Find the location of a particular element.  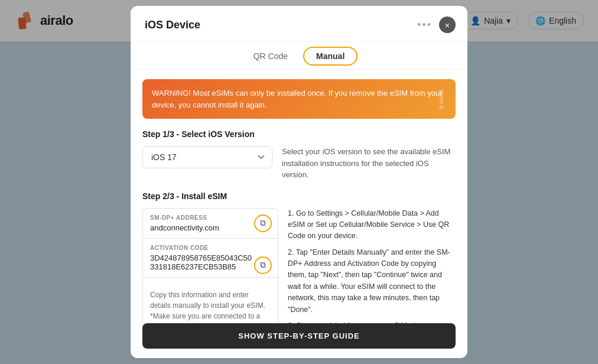

activation-code-label: ACTIVATION CODE is located at coordinates (210, 248).